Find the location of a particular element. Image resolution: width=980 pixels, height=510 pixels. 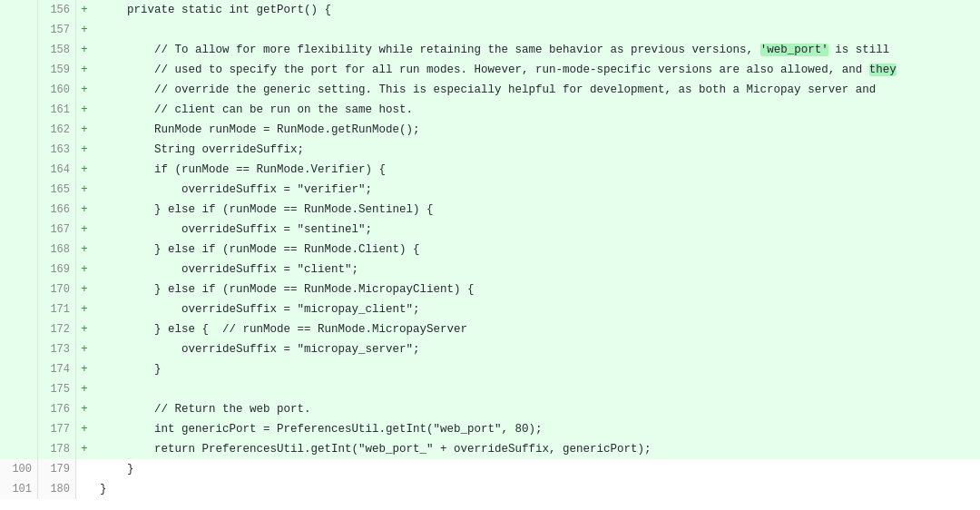

line-content: int genericPort = PreferencesUtil.getInt… is located at coordinates (536, 429).